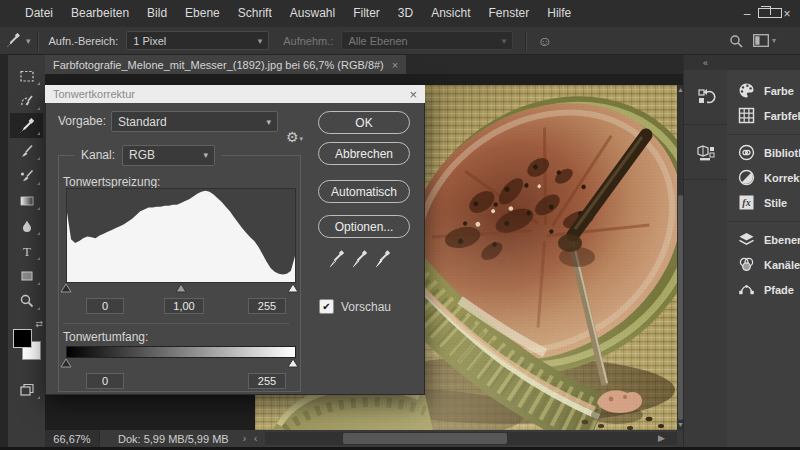 This screenshot has width=800, height=450. What do you see at coordinates (706, 63) in the screenshot?
I see `collapse-panels-button: «` at bounding box center [706, 63].